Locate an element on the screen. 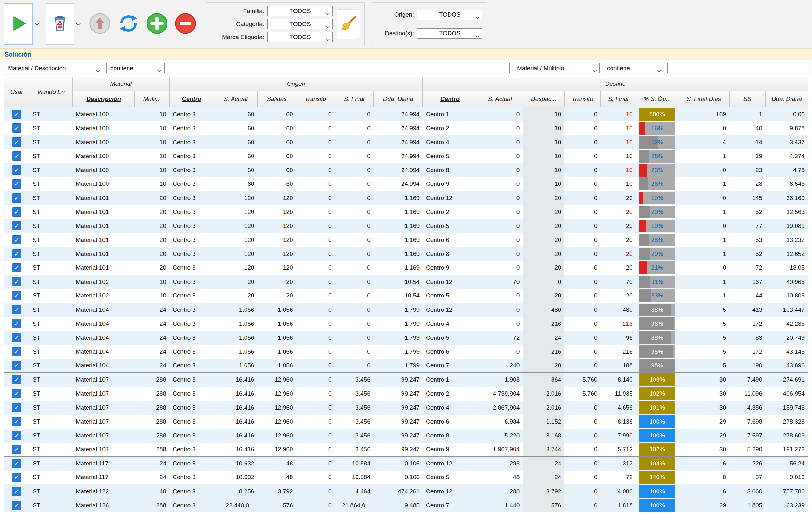 The image size is (812, 514). remove-button is located at coordinates (185, 24).